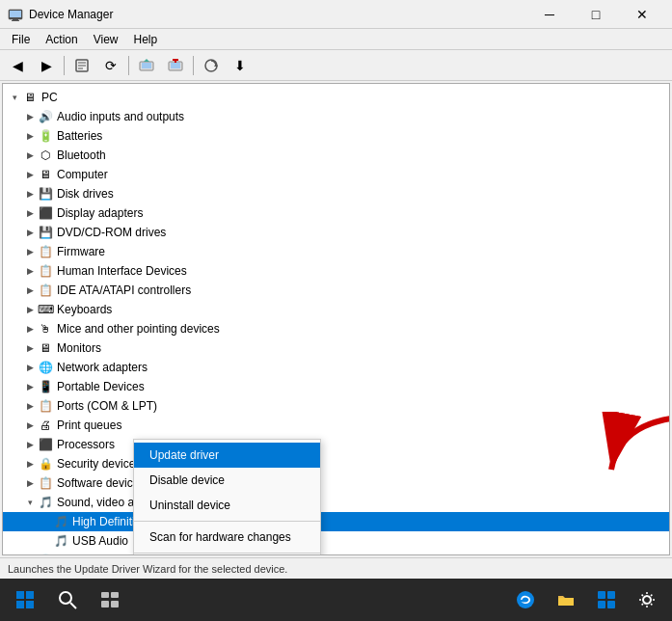  I want to click on ctx-disable-device: Disable device, so click(228, 480).